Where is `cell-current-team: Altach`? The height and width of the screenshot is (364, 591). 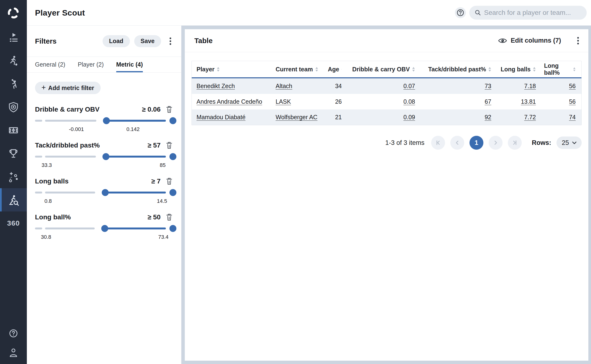 cell-current-team: Altach is located at coordinates (298, 86).